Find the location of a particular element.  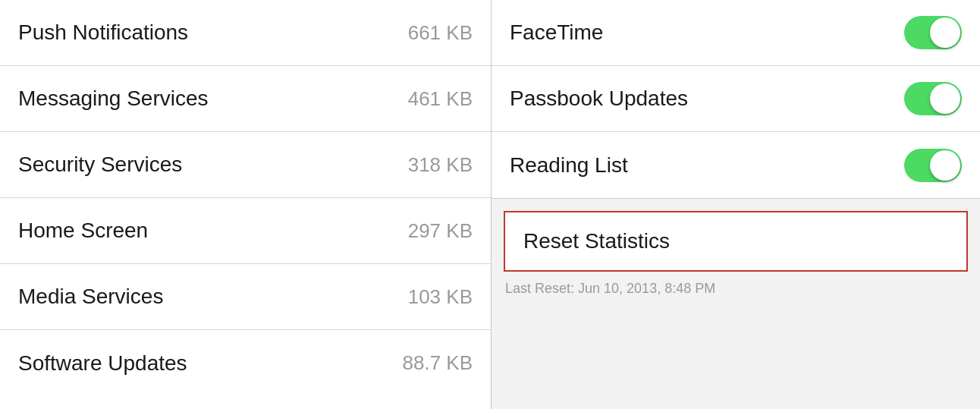

item-value-push-notifications: 661 KB is located at coordinates (440, 33).